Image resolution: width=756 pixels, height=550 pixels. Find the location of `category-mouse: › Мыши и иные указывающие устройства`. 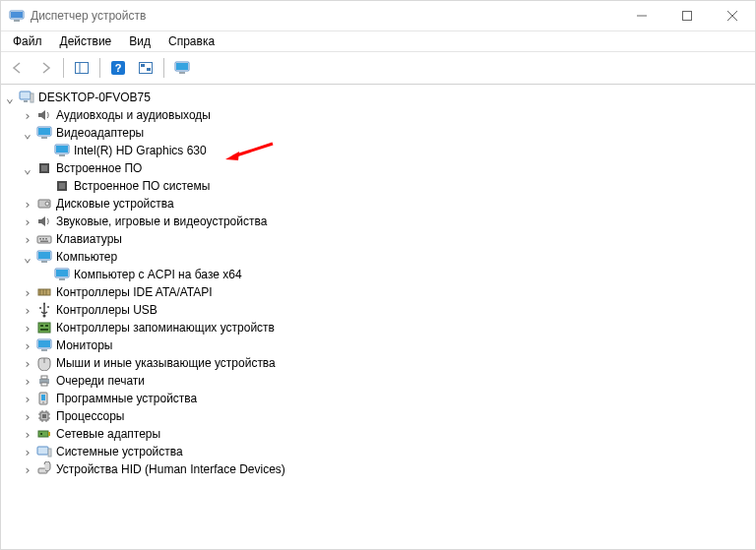

category-mouse: › Мыши и иные указывающие устройства is located at coordinates (388, 363).